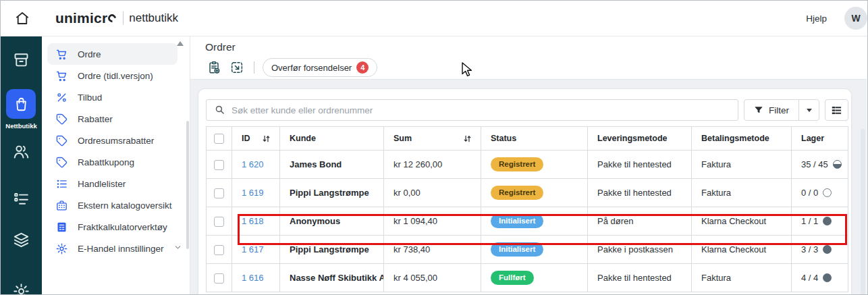 The width and height of the screenshot is (868, 295). Describe the element at coordinates (527, 110) in the screenshot. I see `list-controls: Filter` at that location.